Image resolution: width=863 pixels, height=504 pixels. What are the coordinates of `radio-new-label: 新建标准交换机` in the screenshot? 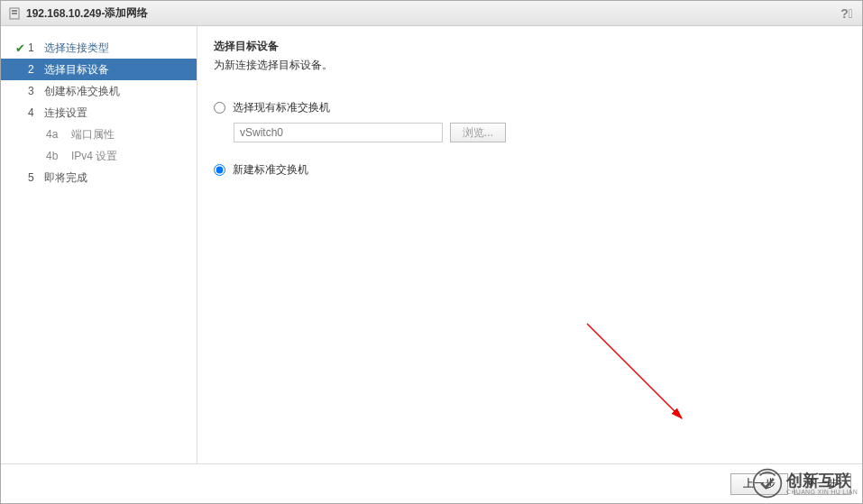 It's located at (271, 170).